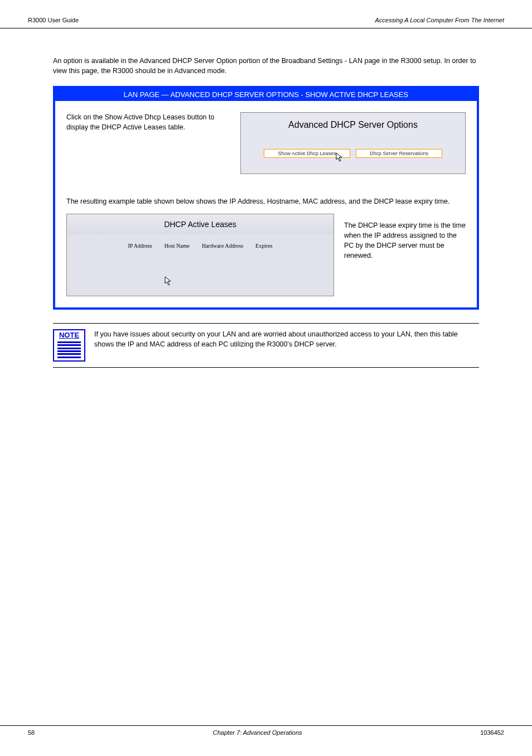 The width and height of the screenshot is (532, 756). Describe the element at coordinates (200, 247) in the screenshot. I see `leases-columns: IP Address Host Name Hardware Address Ex…` at that location.